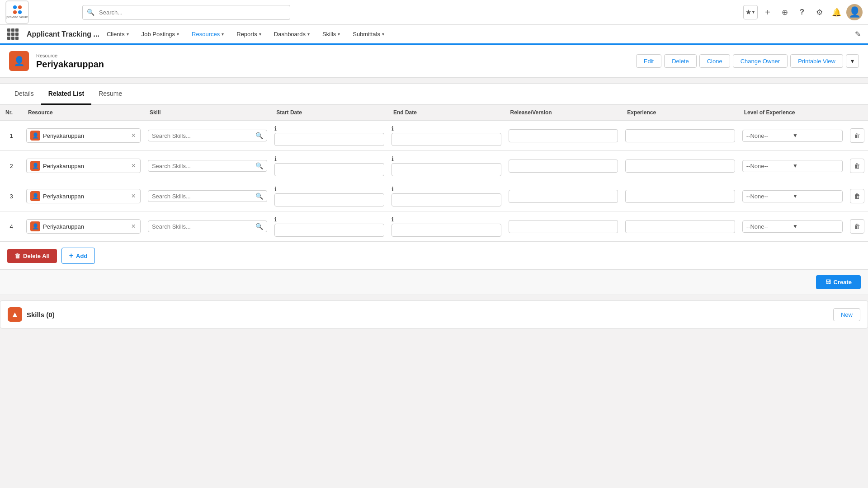  I want to click on delete-all-button: 🗑 Delete All, so click(32, 256).